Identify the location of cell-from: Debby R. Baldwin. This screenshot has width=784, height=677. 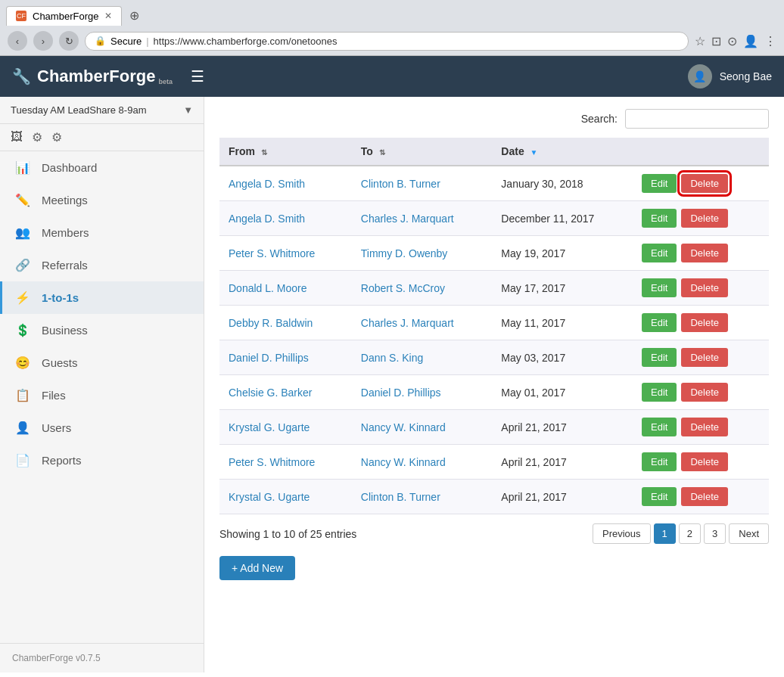
(286, 323).